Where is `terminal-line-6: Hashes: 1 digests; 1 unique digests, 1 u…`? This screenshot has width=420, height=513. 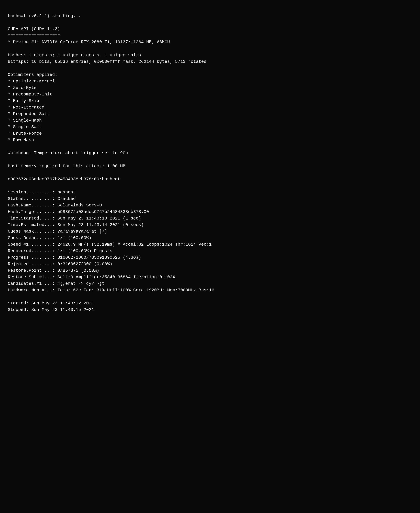
terminal-line-6: Hashes: 1 digests; 1 unique digests, 1 u… is located at coordinates (210, 55).